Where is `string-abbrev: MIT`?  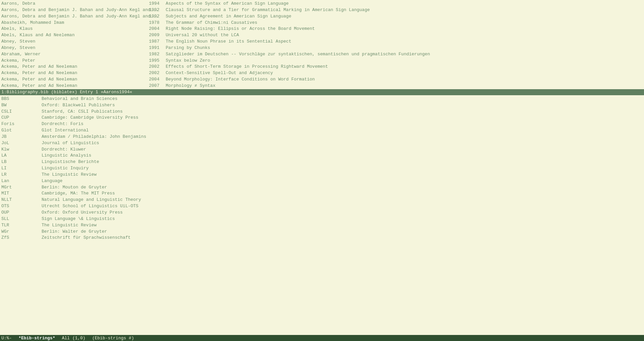
string-abbrev: MIT is located at coordinates (21, 194).